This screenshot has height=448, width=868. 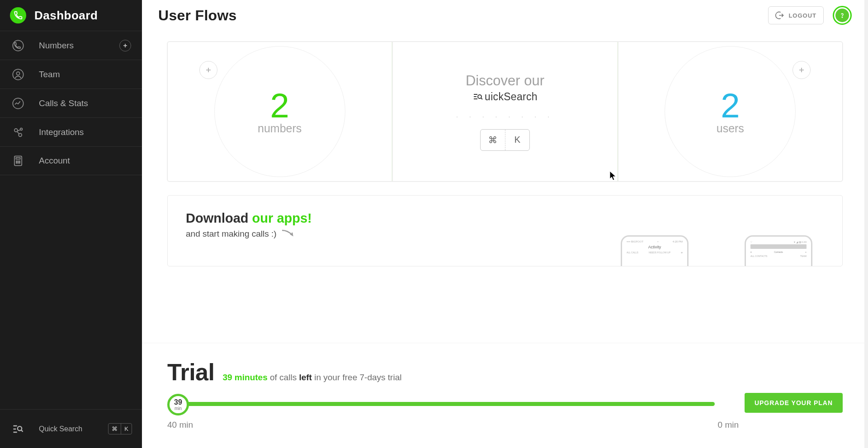 I want to click on quicksearch-label: Quick Search, so click(x=67, y=429).